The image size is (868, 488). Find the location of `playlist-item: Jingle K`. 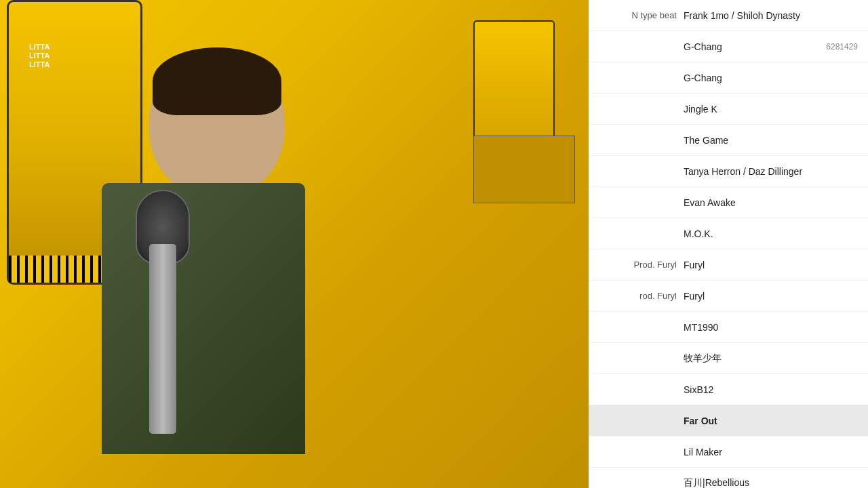

playlist-item: Jingle K is located at coordinates (728, 109).